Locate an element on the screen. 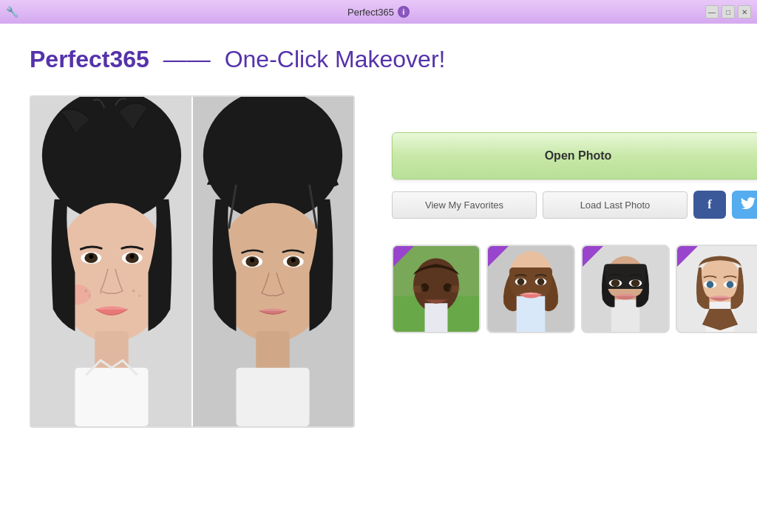  maximize-button: □ is located at coordinates (728, 12).